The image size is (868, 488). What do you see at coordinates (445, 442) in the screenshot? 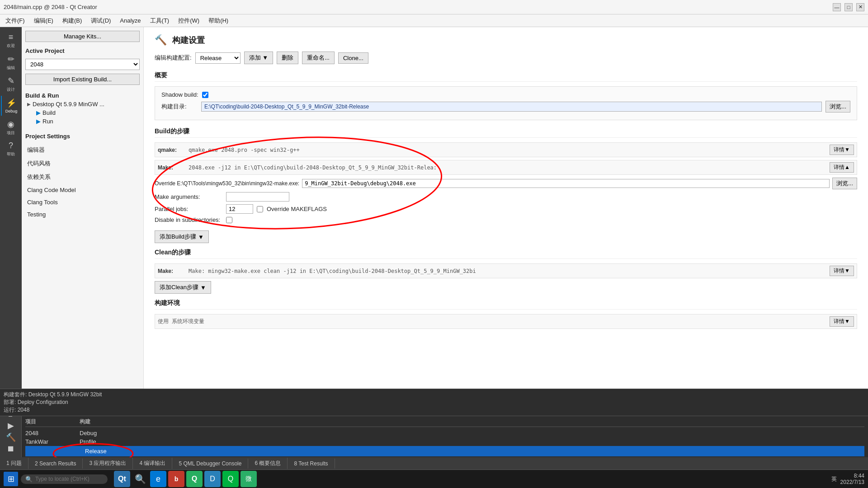
I see `table-row: TankWar Profile` at bounding box center [445, 442].